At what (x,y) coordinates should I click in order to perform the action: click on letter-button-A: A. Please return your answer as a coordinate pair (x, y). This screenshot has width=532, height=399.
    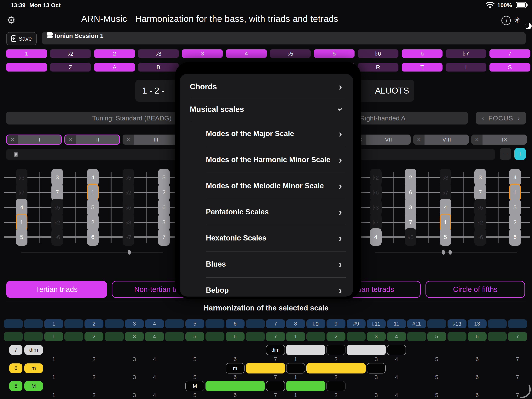
    Looking at the image, I should click on (114, 67).